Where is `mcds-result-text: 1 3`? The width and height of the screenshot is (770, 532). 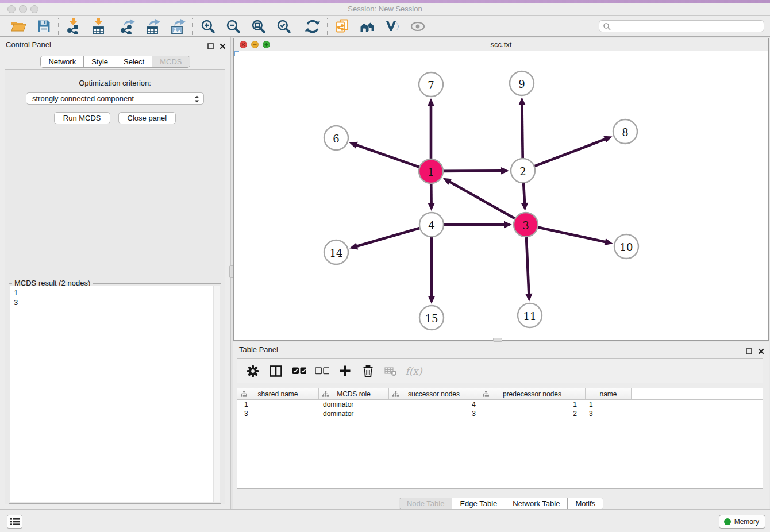 mcds-result-text: 1 3 is located at coordinates (115, 394).